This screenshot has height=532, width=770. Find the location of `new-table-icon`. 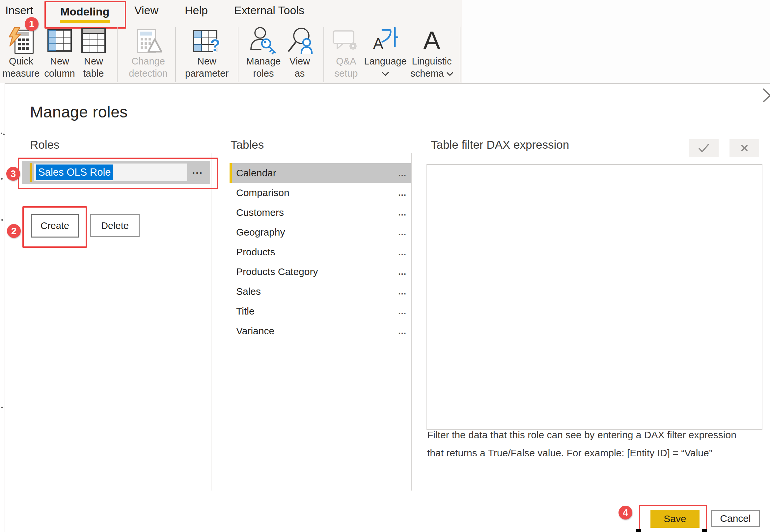

new-table-icon is located at coordinates (93, 41).